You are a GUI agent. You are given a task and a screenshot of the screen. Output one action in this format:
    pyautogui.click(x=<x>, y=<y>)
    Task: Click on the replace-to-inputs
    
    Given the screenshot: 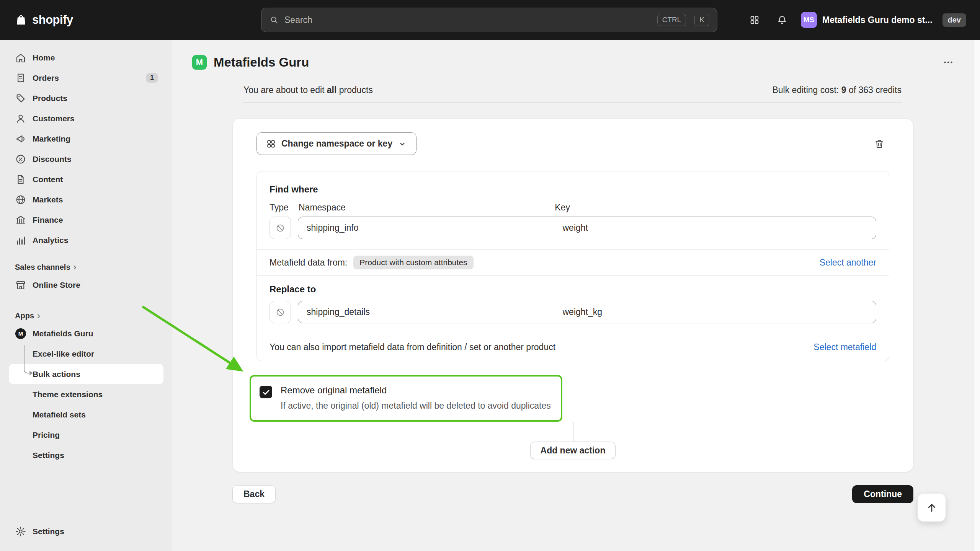 What is the action you would take?
    pyautogui.click(x=573, y=312)
    